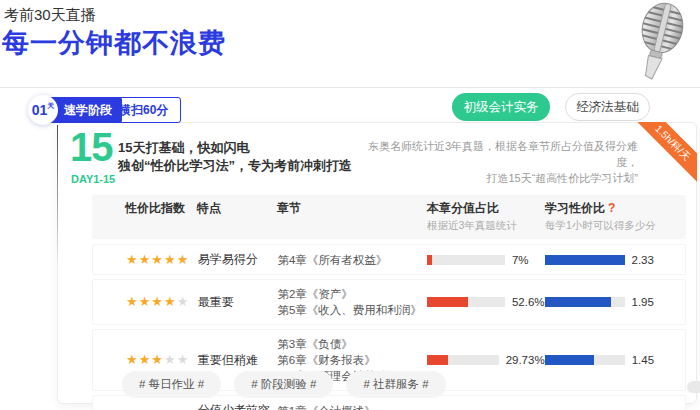  What do you see at coordinates (396, 384) in the screenshot?
I see `tag-community-service: # 社群服务 #` at bounding box center [396, 384].